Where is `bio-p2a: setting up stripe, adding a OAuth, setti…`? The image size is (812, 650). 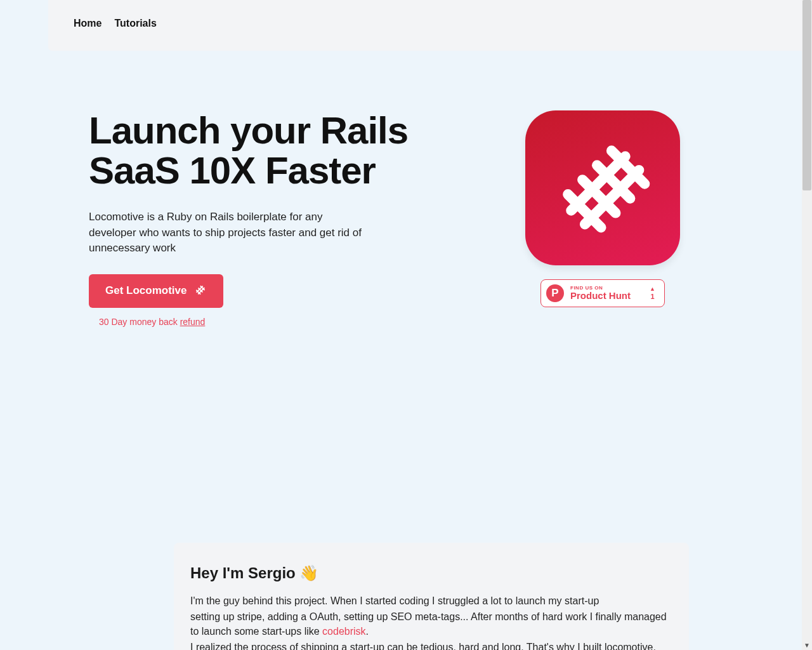 bio-p2a: setting up stripe, adding a OAuth, setti… is located at coordinates (429, 624).